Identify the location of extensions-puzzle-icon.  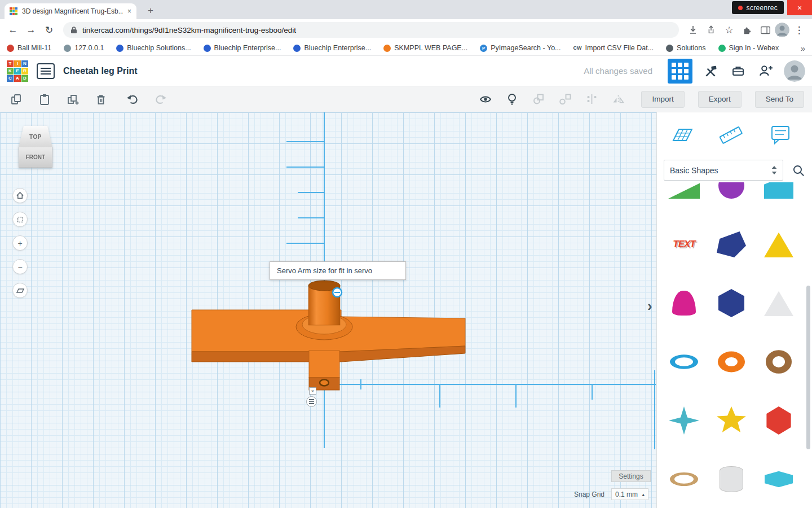
(747, 30).